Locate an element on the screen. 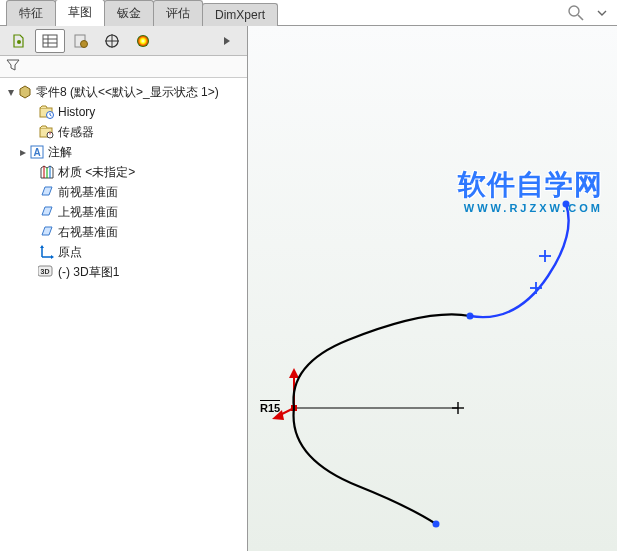 This screenshot has width=617, height=551. tree-item-label: 上视基准面 is located at coordinates (88, 212).